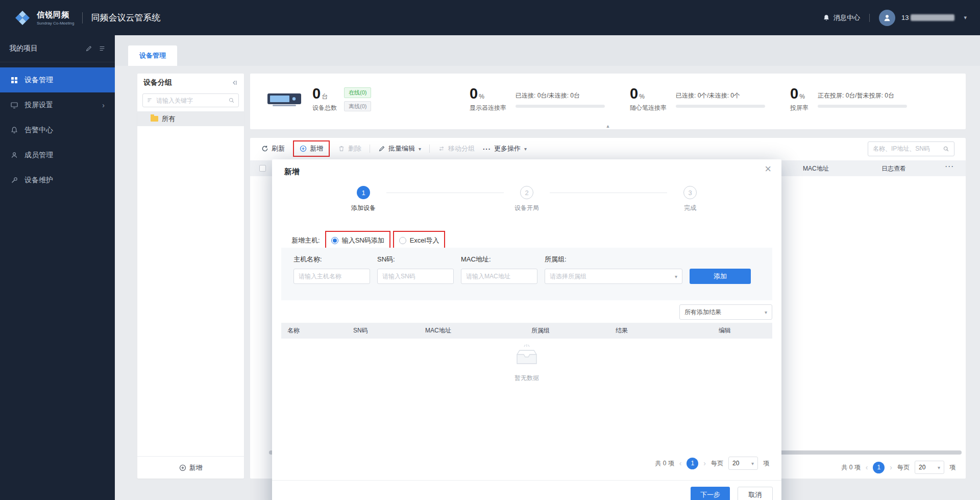 The width and height of the screenshot is (980, 500). Describe the element at coordinates (363, 241) in the screenshot. I see `radio-sn-add-label: 输入SN码添加` at that location.